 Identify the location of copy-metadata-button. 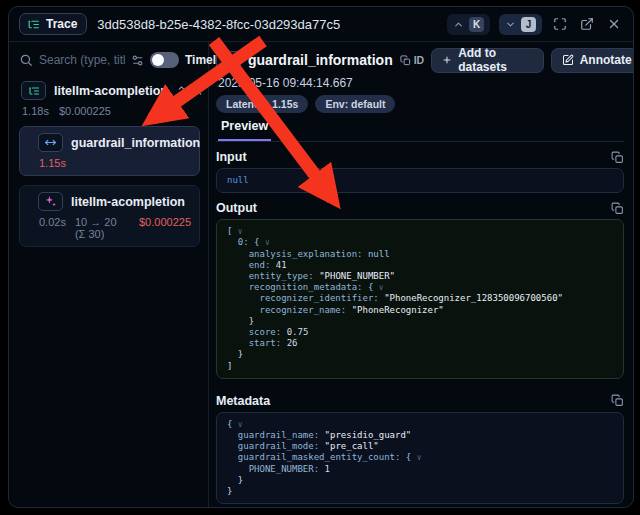
(618, 400).